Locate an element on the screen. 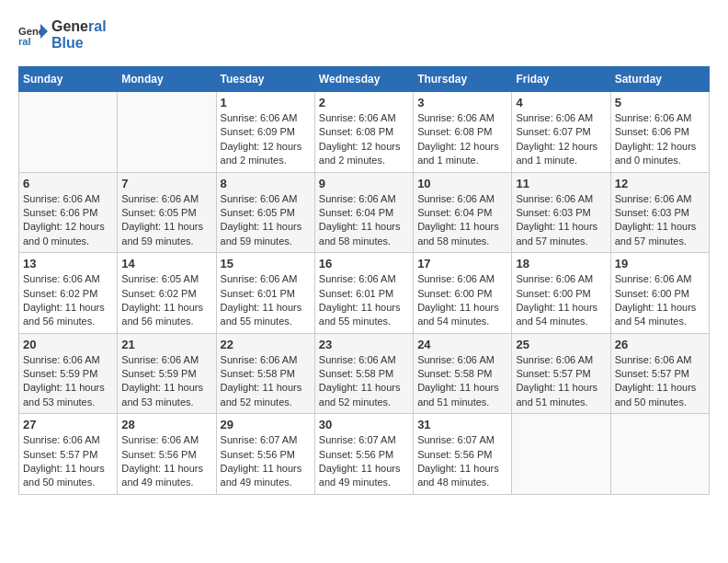 The image size is (728, 563). day-info: Sunrise: 6:06 AM Sunset: 6:06 PM Dayligh… is located at coordinates (660, 140).